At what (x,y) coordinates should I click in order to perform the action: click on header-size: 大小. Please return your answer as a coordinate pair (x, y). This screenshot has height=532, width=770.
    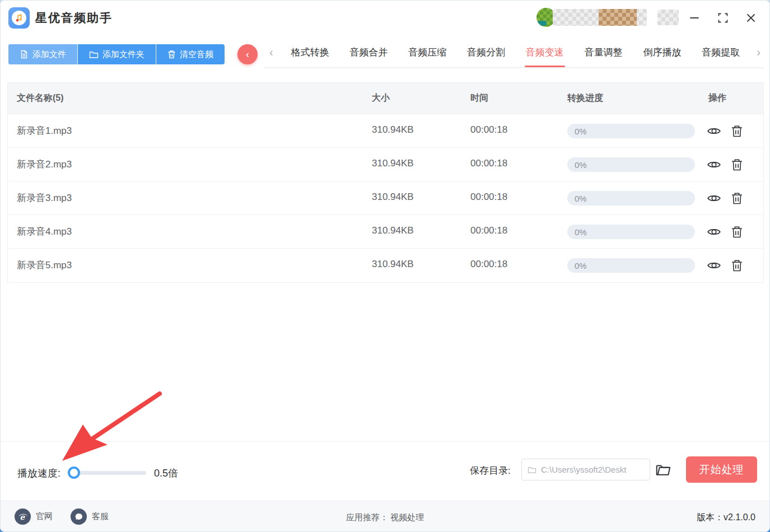
    Looking at the image, I should click on (381, 99).